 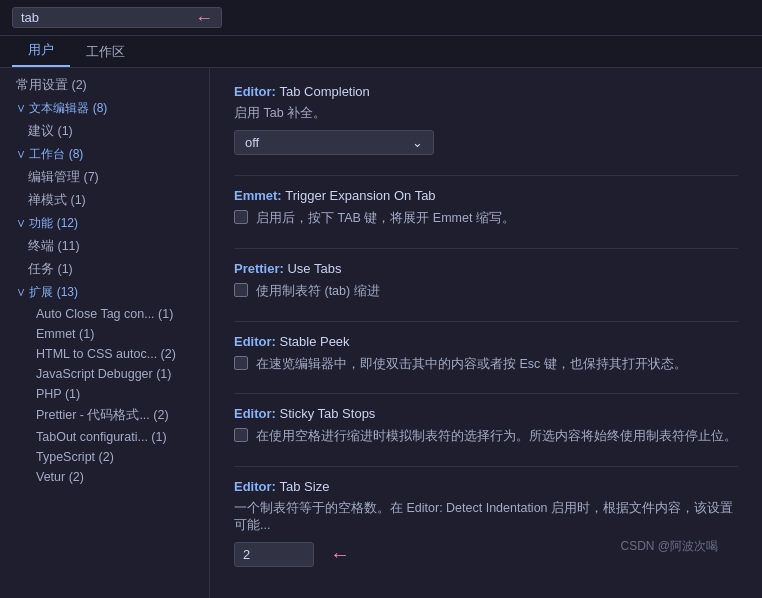 I want to click on sidebar-item-tabout: TabOut configurati... (1), so click(x=104, y=437).